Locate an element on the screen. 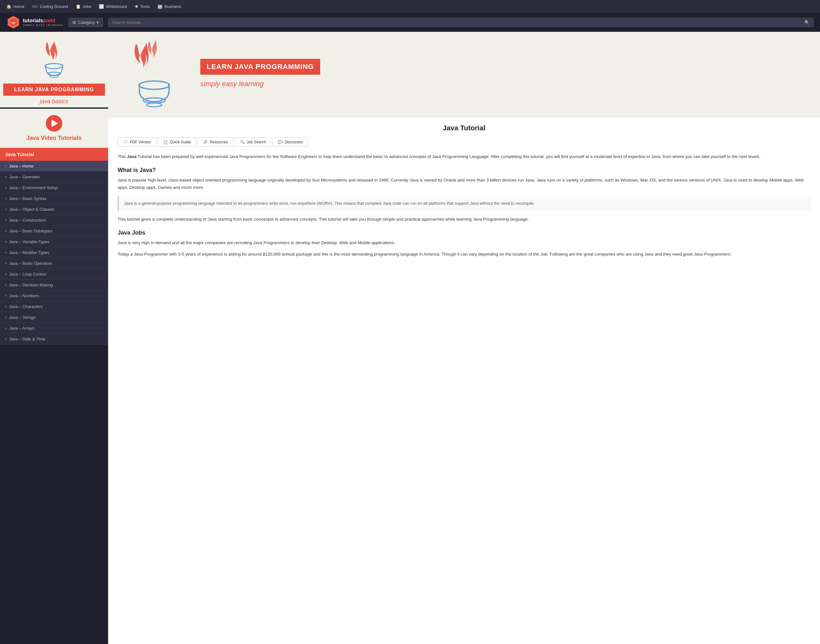  logo-diamond-icon: tp is located at coordinates (14, 22).